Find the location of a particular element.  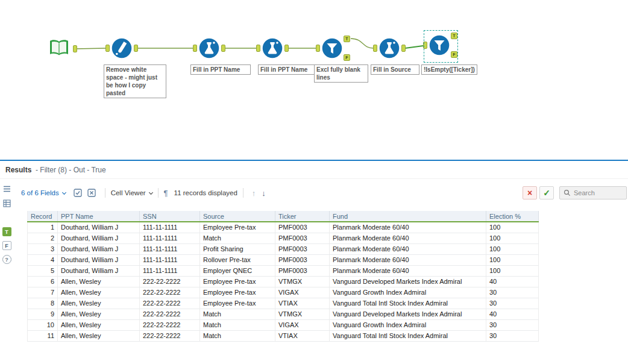

cell-viewer-dropdown: Cell Viewer is located at coordinates (131, 193).